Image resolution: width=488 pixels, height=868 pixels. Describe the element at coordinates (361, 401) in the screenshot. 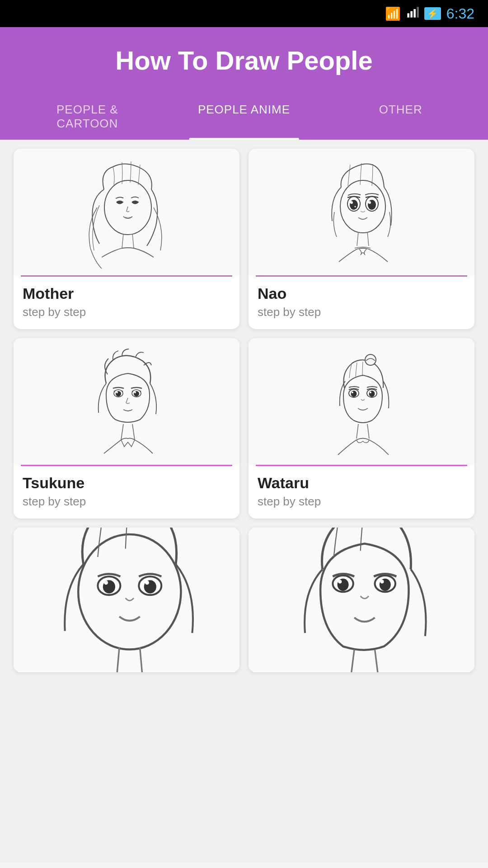

I see `card-image-wataru` at that location.